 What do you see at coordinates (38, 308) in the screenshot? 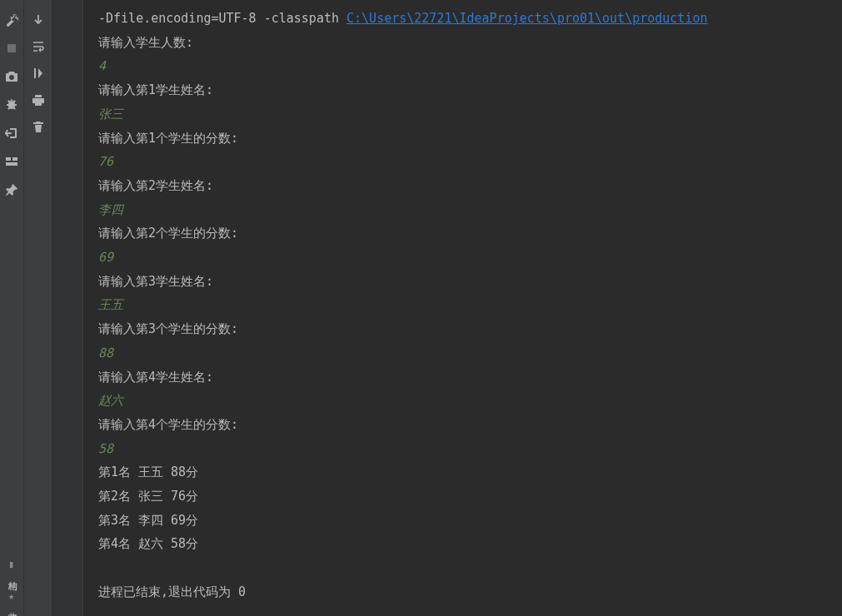
I see `run-toolbar` at bounding box center [38, 308].